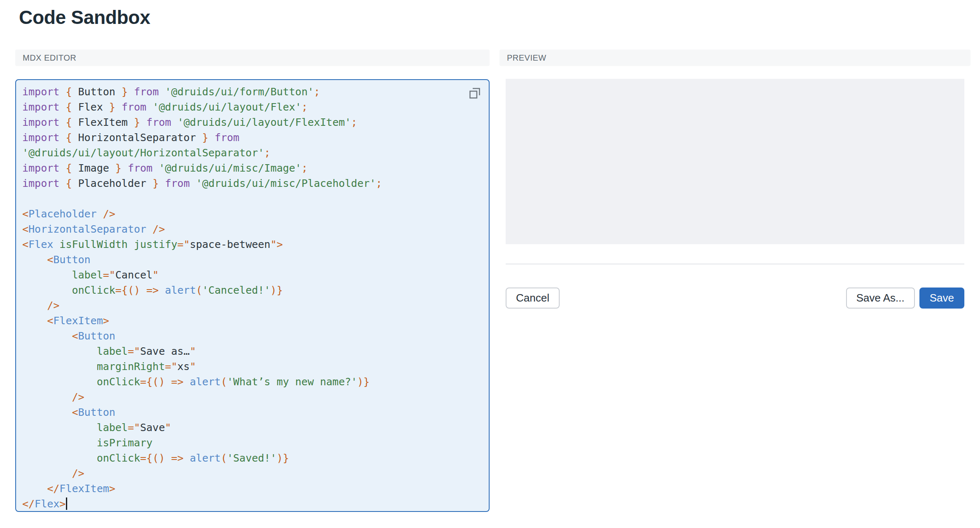 The height and width of the screenshot is (528, 980). Describe the element at coordinates (253, 153) in the screenshot. I see `code-line: '@druids/ui/layout/HorizontalSeparator';` at that location.